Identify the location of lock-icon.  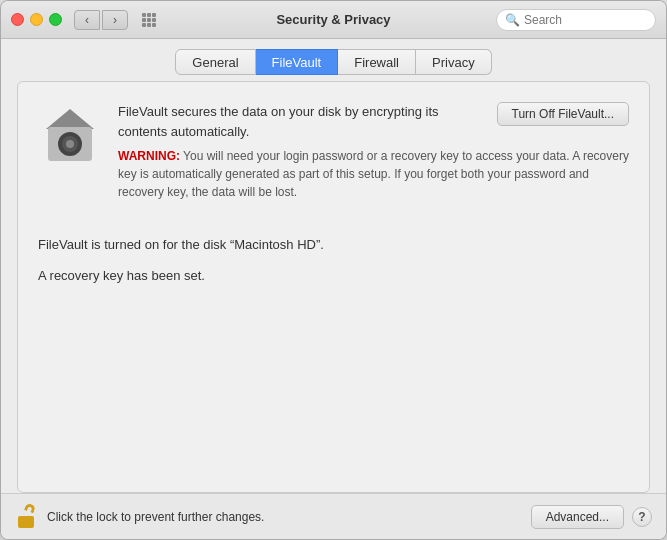
(26, 517).